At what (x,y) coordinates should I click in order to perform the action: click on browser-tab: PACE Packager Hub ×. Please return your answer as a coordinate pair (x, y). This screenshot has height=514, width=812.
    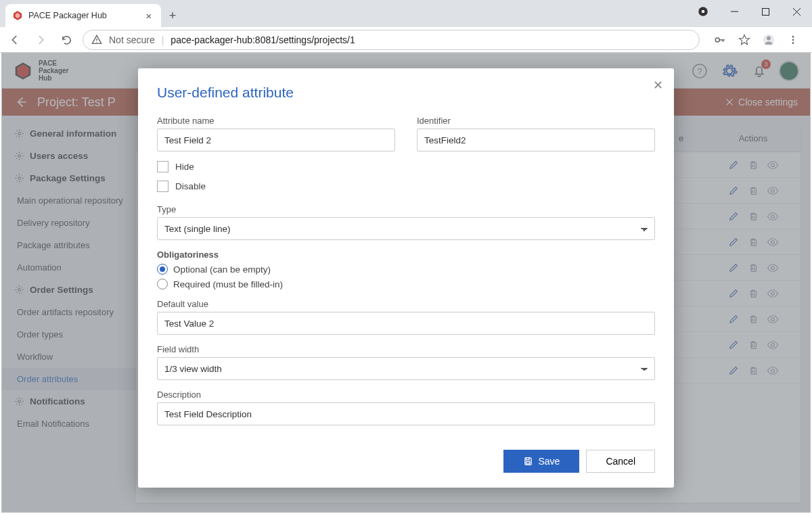
    Looking at the image, I should click on (83, 16).